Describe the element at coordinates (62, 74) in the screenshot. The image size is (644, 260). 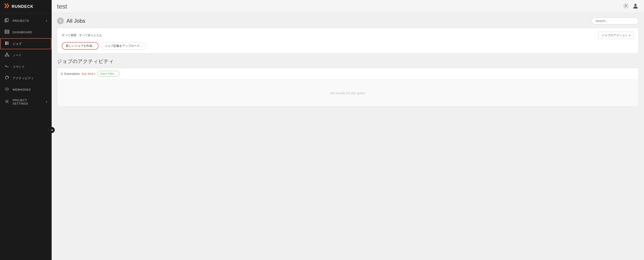
I see `executions-count: 0` at that location.